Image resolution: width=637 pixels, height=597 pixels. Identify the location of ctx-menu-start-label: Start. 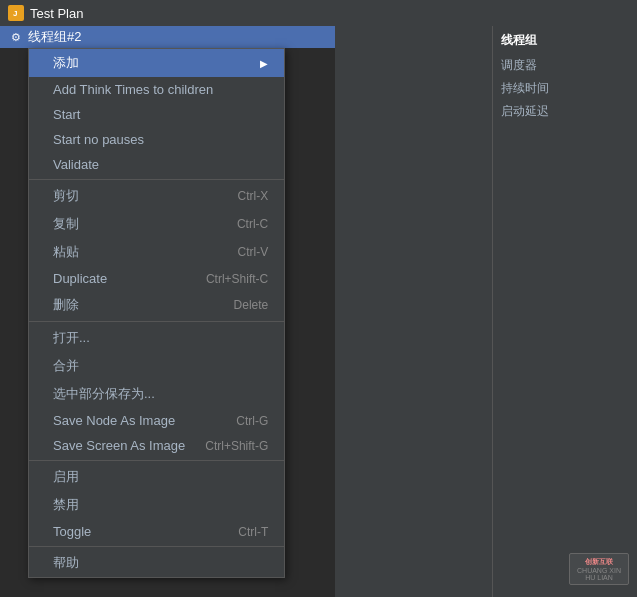
(66, 114).